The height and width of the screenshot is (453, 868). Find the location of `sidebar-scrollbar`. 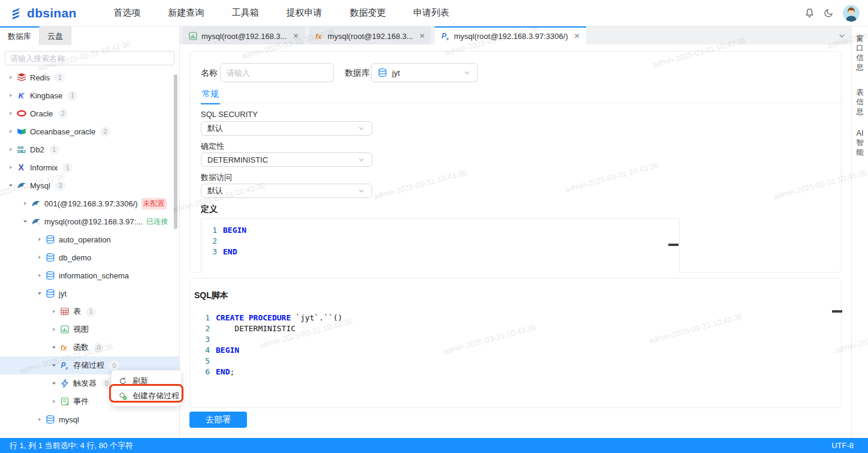

sidebar-scrollbar is located at coordinates (176, 152).